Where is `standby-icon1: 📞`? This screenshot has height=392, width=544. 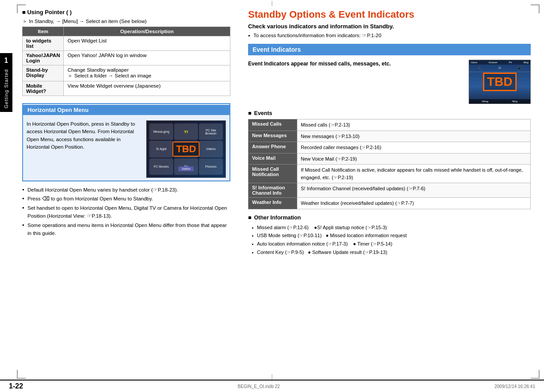
standby-icon1: 📞 is located at coordinates (480, 68).